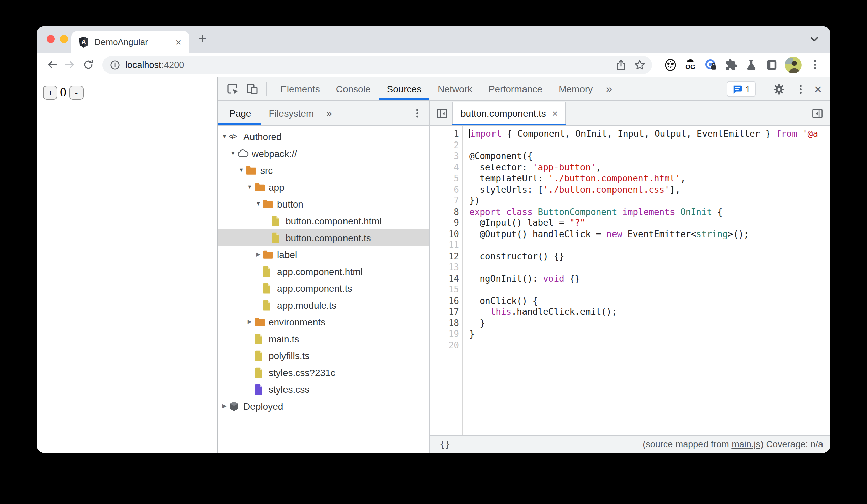  What do you see at coordinates (64, 39) in the screenshot?
I see `traffic-light-minimize-button` at bounding box center [64, 39].